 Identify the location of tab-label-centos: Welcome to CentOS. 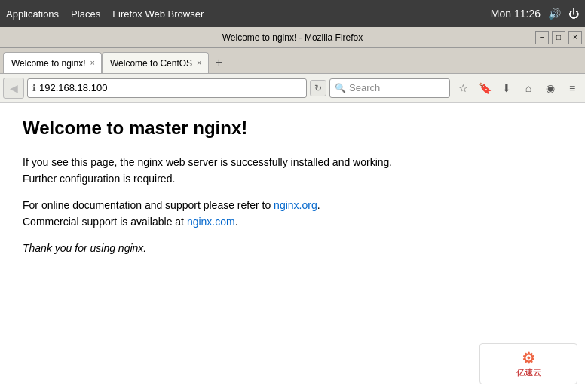
(151, 63).